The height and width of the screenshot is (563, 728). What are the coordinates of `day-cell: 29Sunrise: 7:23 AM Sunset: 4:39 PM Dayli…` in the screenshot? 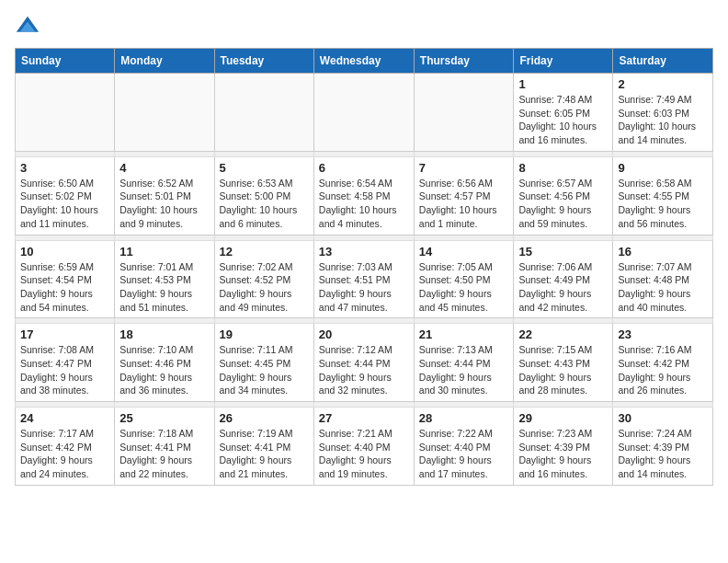 It's located at (563, 447).